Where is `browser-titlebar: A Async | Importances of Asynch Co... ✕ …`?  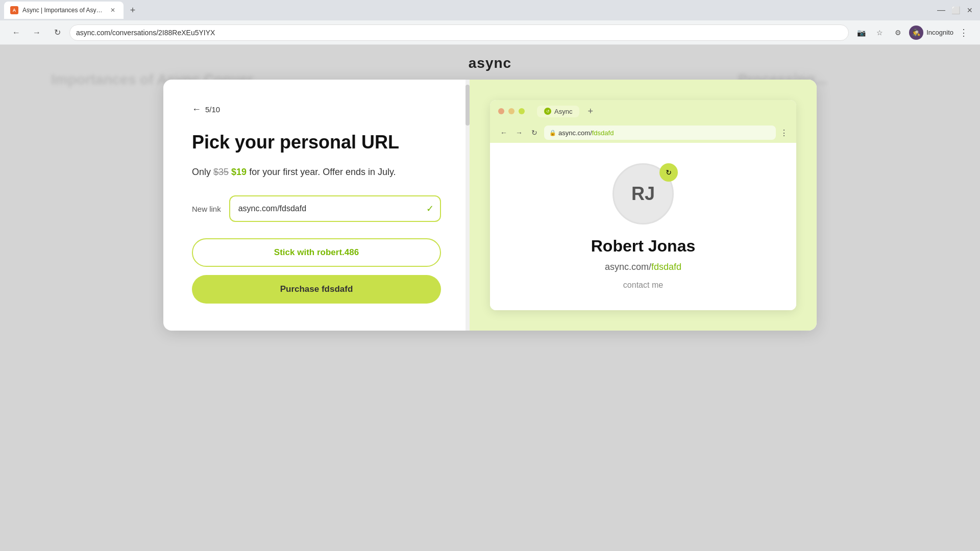 browser-titlebar: A Async | Importances of Asynch Co... ✕ … is located at coordinates (490, 10).